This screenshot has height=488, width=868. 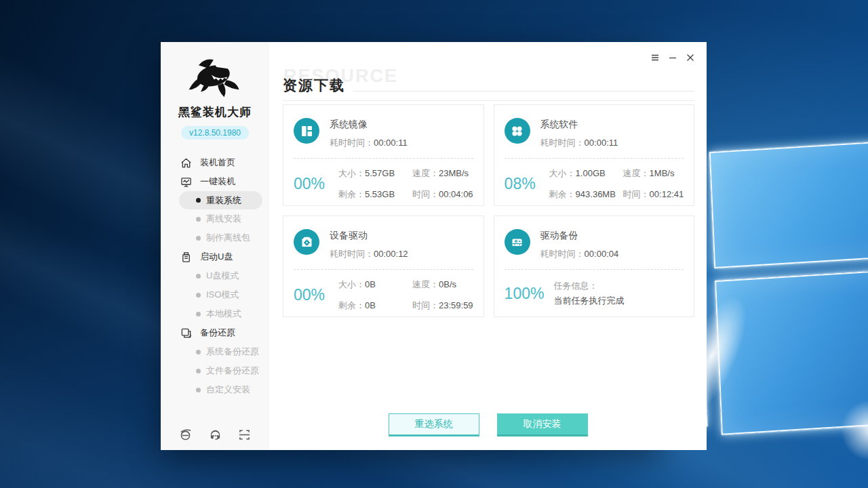 I want to click on sidebar-item-label: 本地模式, so click(x=224, y=314).